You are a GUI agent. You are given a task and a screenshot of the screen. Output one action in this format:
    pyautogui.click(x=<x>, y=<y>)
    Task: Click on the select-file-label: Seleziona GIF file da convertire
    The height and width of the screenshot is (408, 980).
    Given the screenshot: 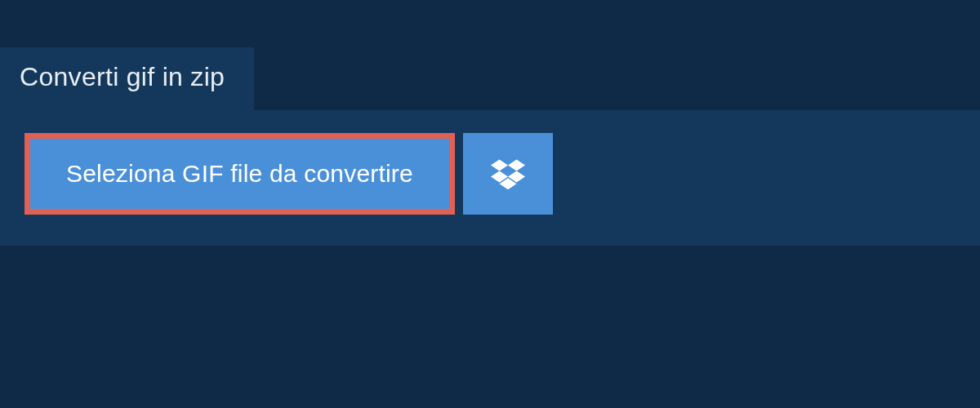 What is the action you would take?
    pyautogui.click(x=240, y=174)
    